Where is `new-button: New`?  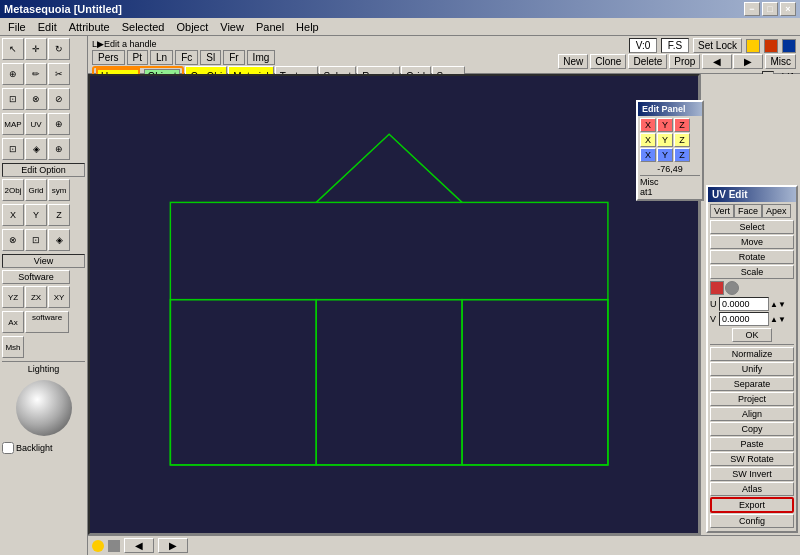
new-button: New is located at coordinates (573, 62).